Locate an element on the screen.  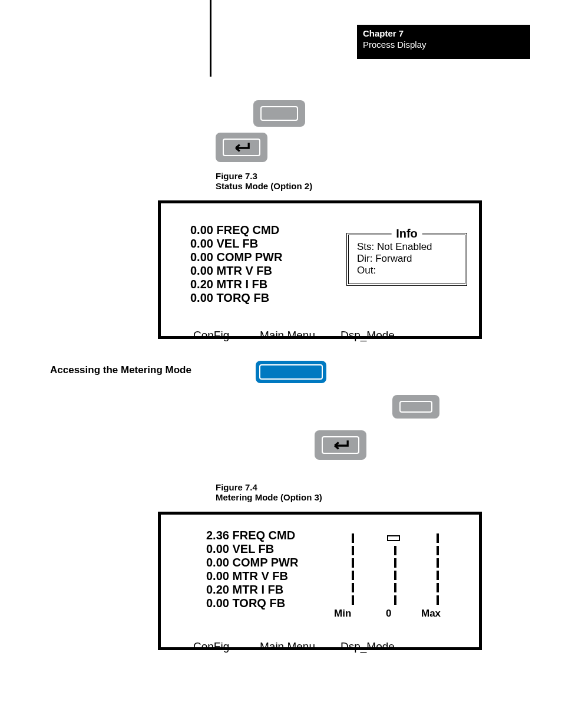
function-key-icon is located at coordinates (291, 372).